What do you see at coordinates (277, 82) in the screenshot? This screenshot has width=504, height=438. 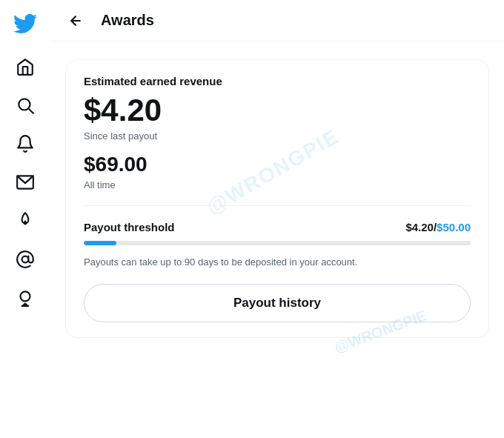 I see `revenue-section-label: Estimated earned revenue` at bounding box center [277, 82].